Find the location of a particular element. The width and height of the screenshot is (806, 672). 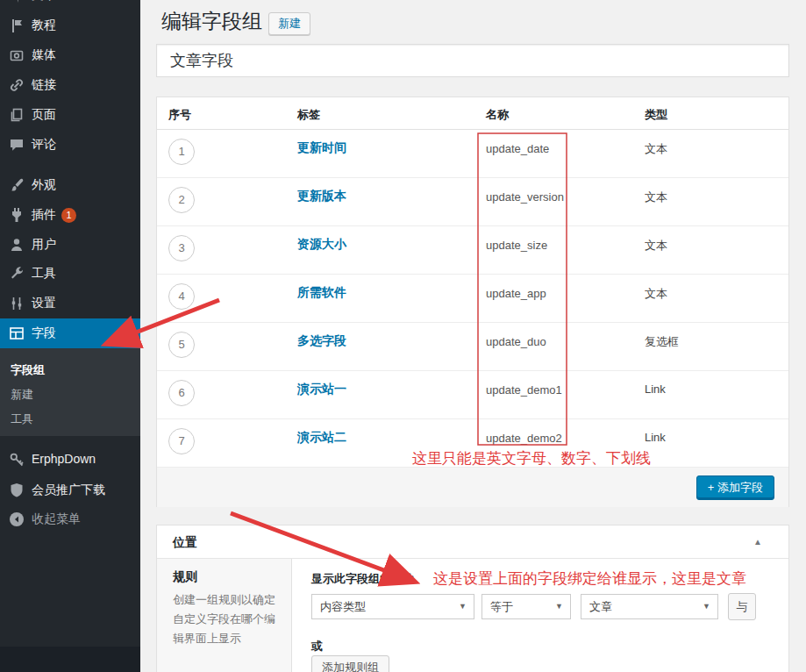

sidebar-item-links: 链接 is located at coordinates (70, 85).